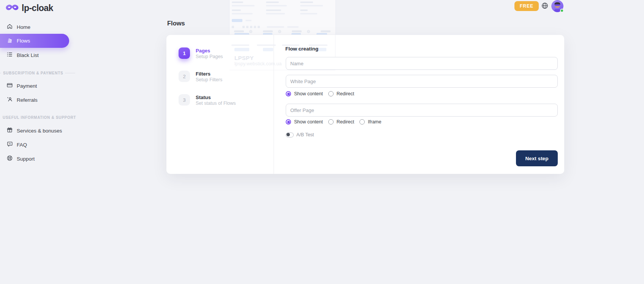  Describe the element at coordinates (244, 58) in the screenshot. I see `ghost-card-title: LPSPY` at that location.